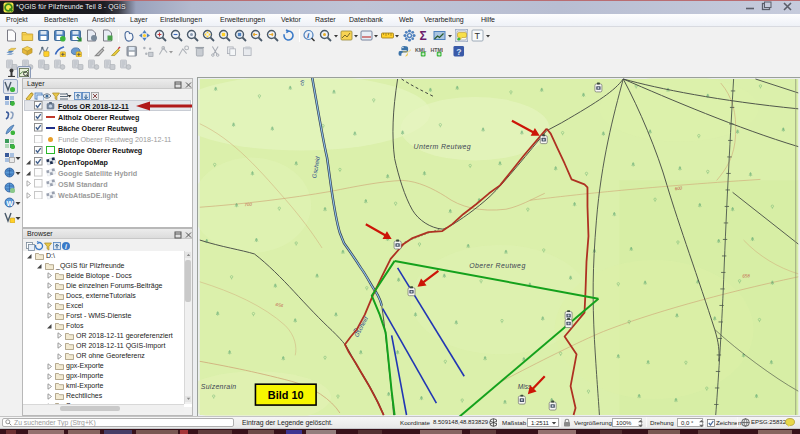 This screenshot has height=434, width=800. Describe the element at coordinates (66, 246) in the screenshot. I see `svg-text: i` at that location.